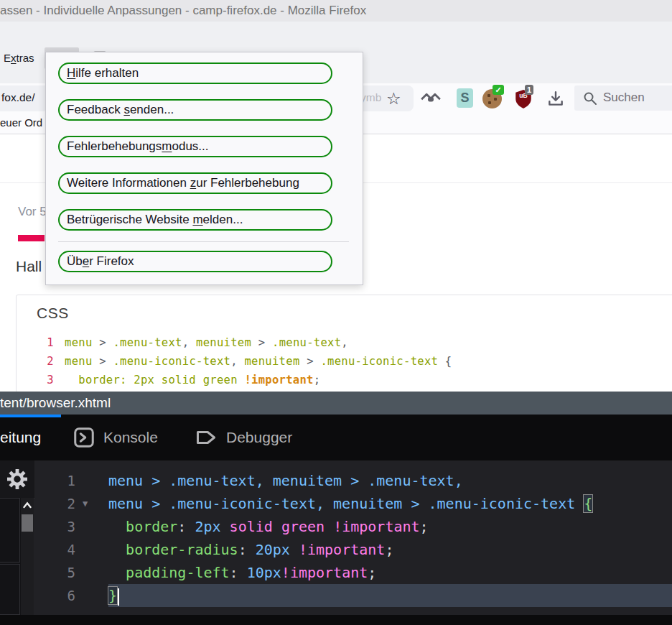 The width and height of the screenshot is (672, 625). What do you see at coordinates (53, 313) in the screenshot?
I see `code-block-title: CSS` at bounding box center [53, 313].